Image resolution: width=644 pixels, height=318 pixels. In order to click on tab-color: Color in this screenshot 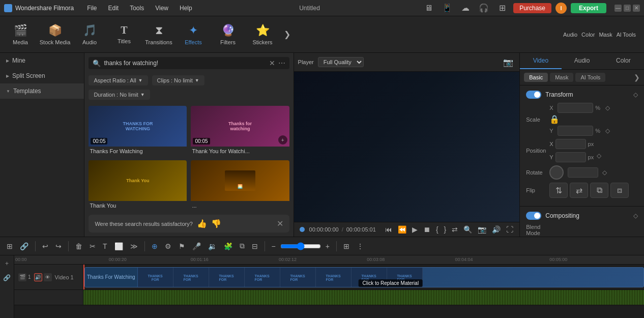, I will do `click(624, 61)`.